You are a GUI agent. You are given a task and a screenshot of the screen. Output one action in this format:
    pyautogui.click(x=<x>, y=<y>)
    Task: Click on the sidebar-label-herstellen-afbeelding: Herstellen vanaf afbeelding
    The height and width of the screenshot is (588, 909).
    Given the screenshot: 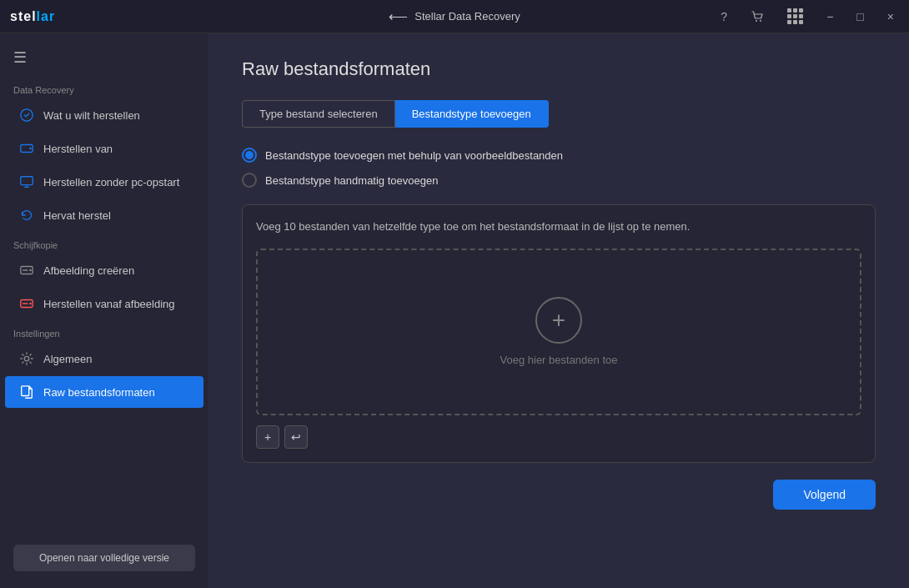 What is the action you would take?
    pyautogui.click(x=109, y=304)
    